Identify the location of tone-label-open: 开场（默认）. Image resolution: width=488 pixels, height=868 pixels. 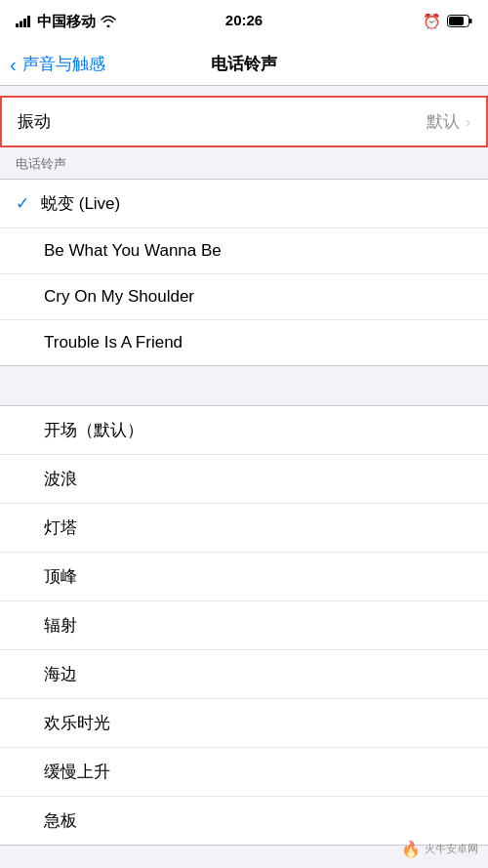
(258, 430).